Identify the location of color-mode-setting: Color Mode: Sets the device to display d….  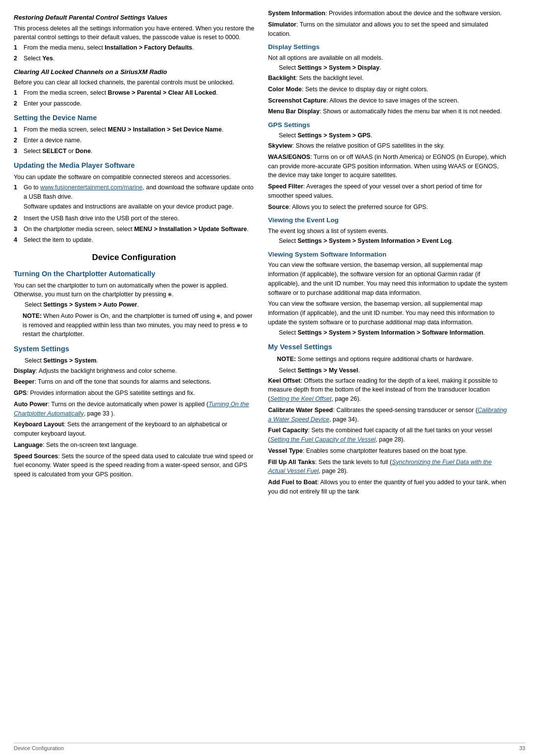
(388, 89).